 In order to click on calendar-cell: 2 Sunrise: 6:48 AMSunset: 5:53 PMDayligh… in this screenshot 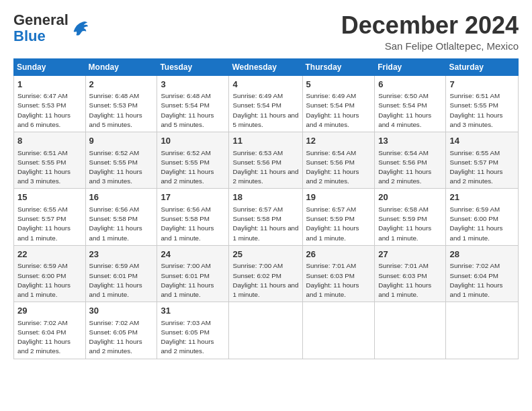, I will do `click(121, 103)`.